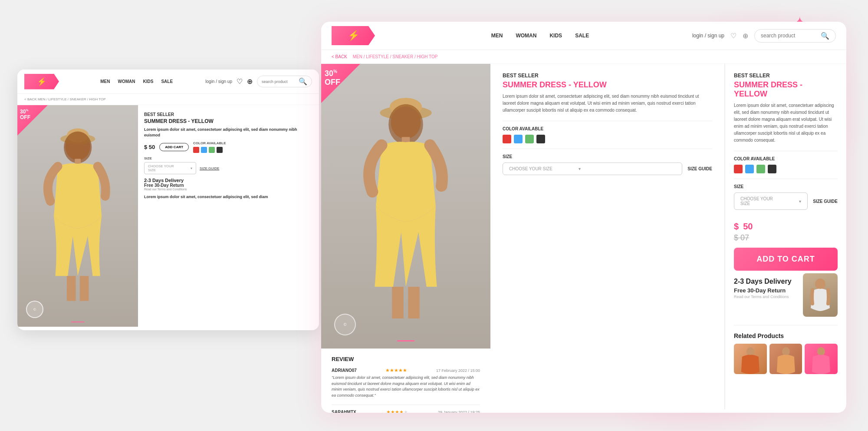 The width and height of the screenshot is (868, 431). Describe the element at coordinates (786, 259) in the screenshot. I see `large-add-to-cart-button: ADD TO CART` at that location.